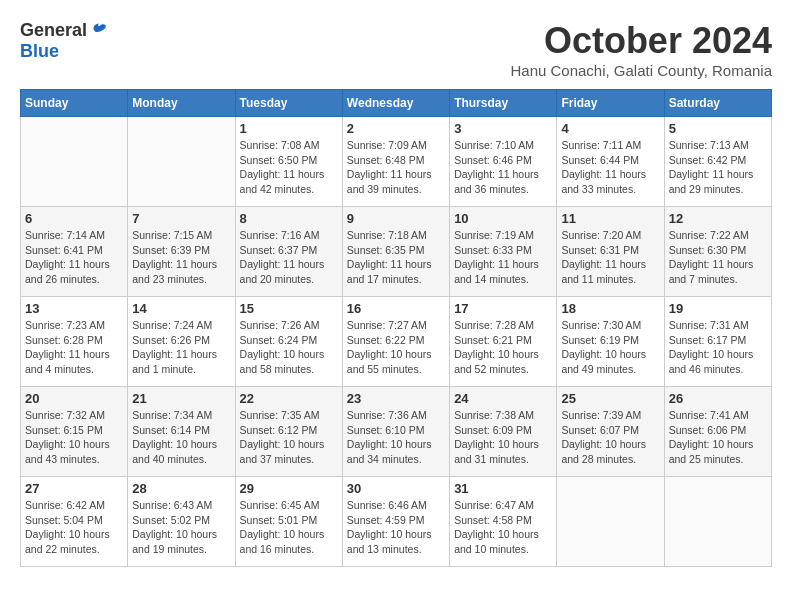 This screenshot has width=792, height=612. I want to click on calendar-cell: 25Sunrise: 7:39 AMSunset: 6:07 PMDayligh…, so click(610, 432).